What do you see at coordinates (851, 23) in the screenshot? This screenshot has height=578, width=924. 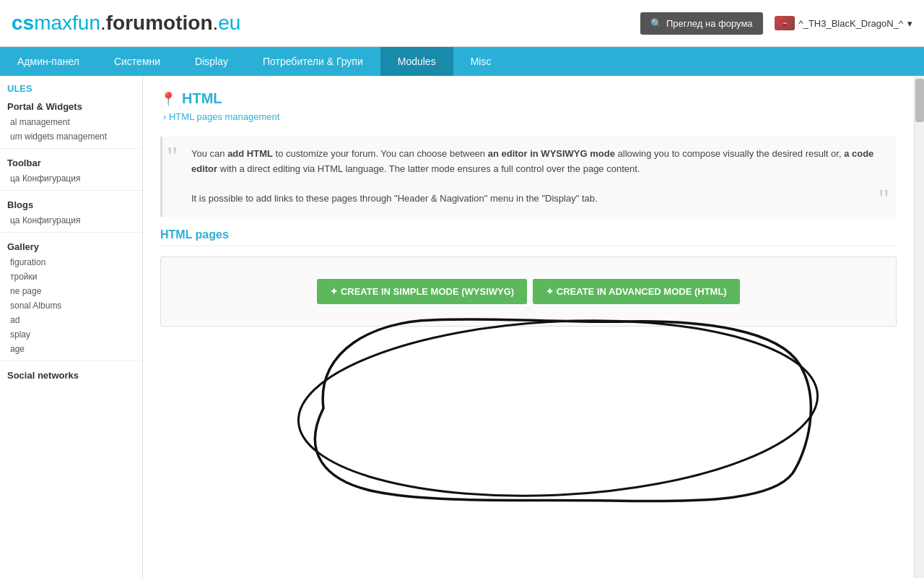 I see `user-name: ^_TH3_BlacK_DragoN_^` at bounding box center [851, 23].